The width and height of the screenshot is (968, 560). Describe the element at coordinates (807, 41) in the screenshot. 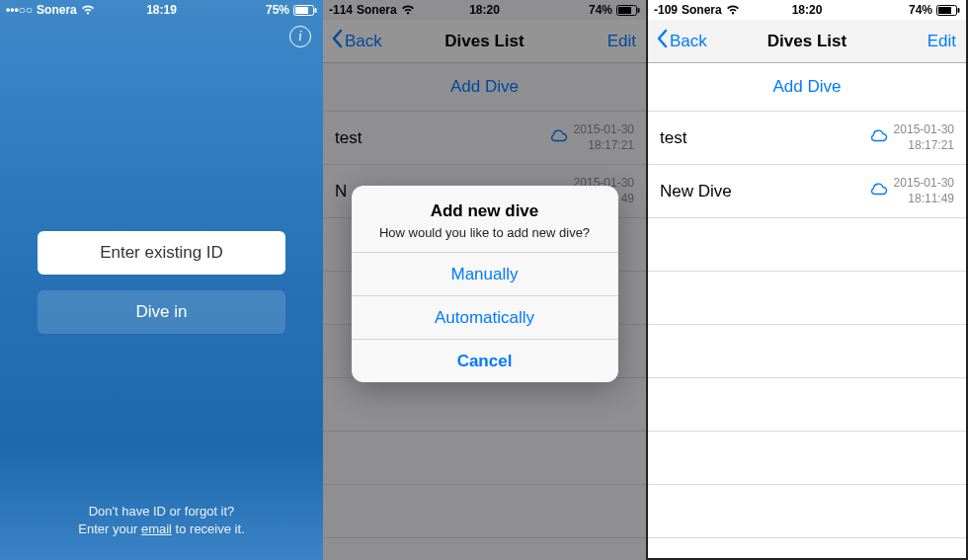

I see `nav-bar: Back Dives List Edit` at that location.